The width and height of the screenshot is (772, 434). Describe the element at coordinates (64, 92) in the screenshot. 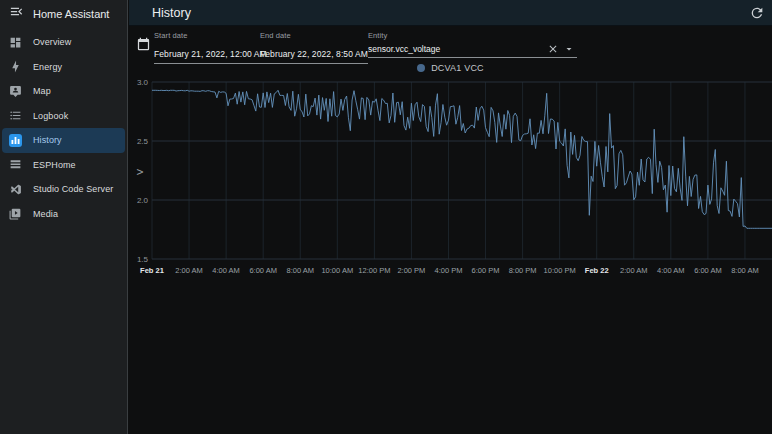

I see `sidebar-item-map: Map` at that location.